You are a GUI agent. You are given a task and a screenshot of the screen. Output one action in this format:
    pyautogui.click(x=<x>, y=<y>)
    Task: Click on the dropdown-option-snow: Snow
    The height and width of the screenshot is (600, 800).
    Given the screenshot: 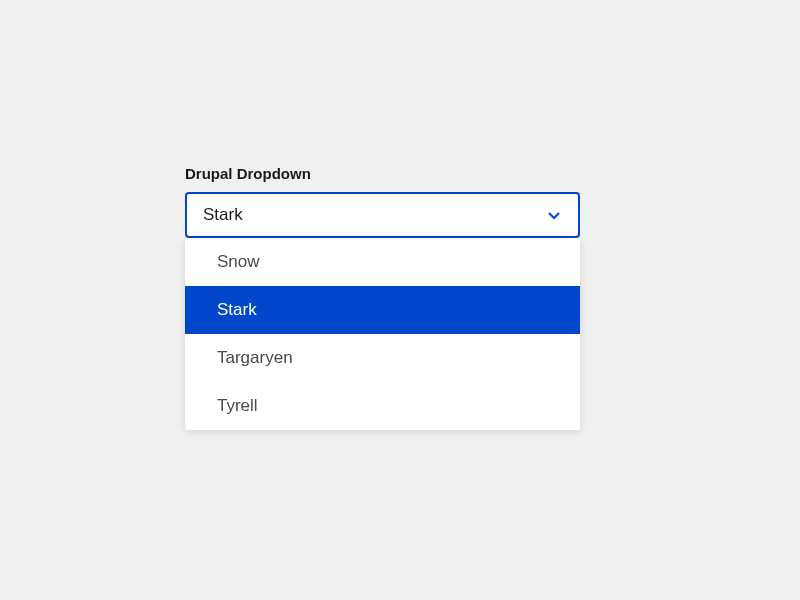 What is the action you would take?
    pyautogui.click(x=382, y=262)
    